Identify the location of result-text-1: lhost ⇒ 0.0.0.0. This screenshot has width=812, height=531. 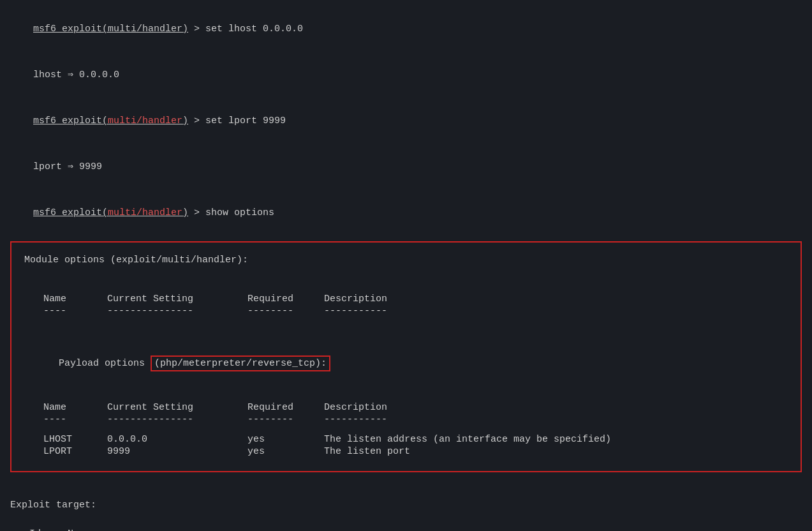
(77, 75).